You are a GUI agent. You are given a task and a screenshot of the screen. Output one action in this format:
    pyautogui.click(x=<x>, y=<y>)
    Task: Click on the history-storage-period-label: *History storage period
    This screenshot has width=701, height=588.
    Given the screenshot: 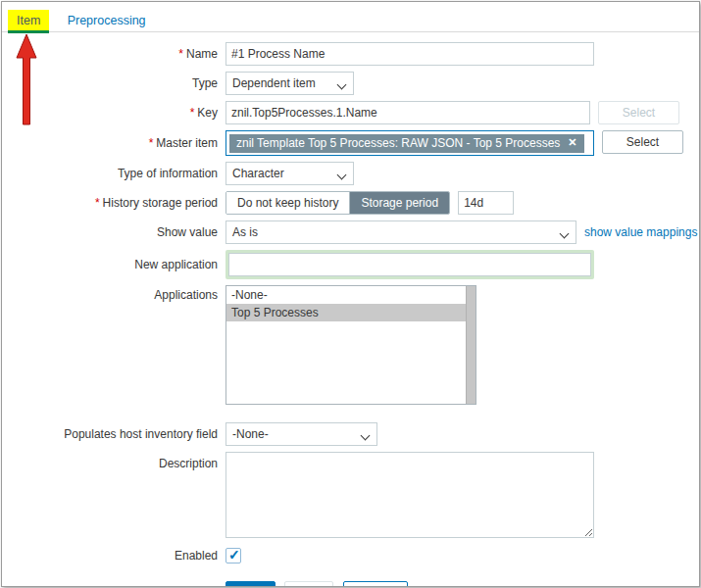 What is the action you would take?
    pyautogui.click(x=114, y=203)
    